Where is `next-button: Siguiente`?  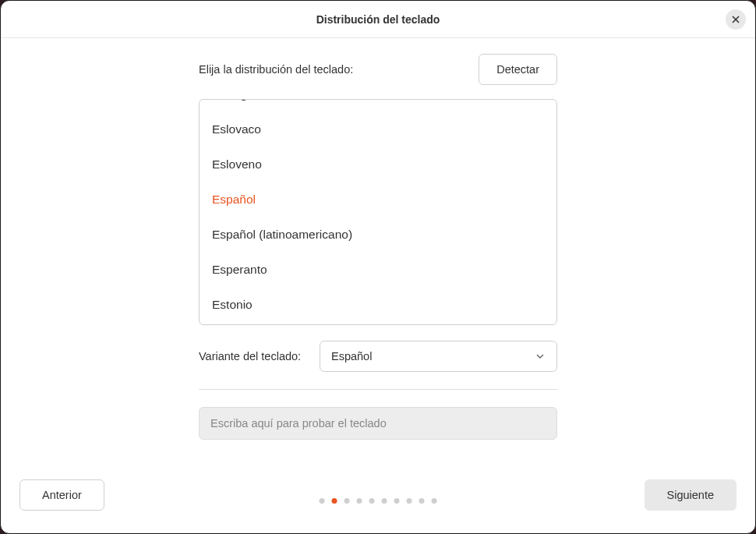 next-button: Siguiente is located at coordinates (691, 495).